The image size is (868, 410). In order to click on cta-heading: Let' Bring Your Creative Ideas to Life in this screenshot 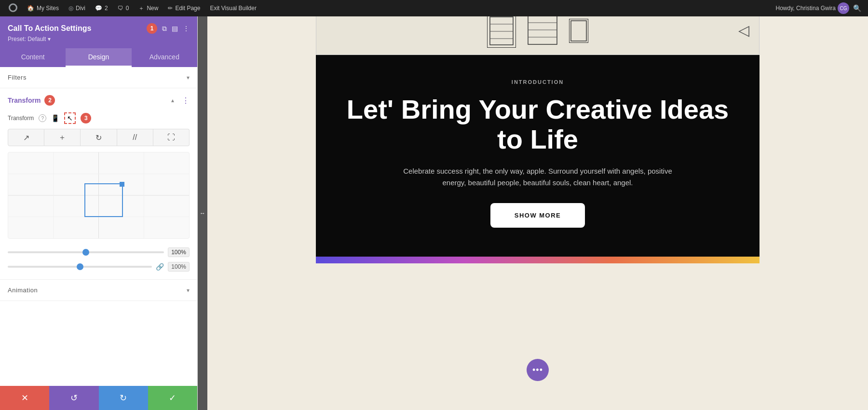, I will do `click(538, 124)`.